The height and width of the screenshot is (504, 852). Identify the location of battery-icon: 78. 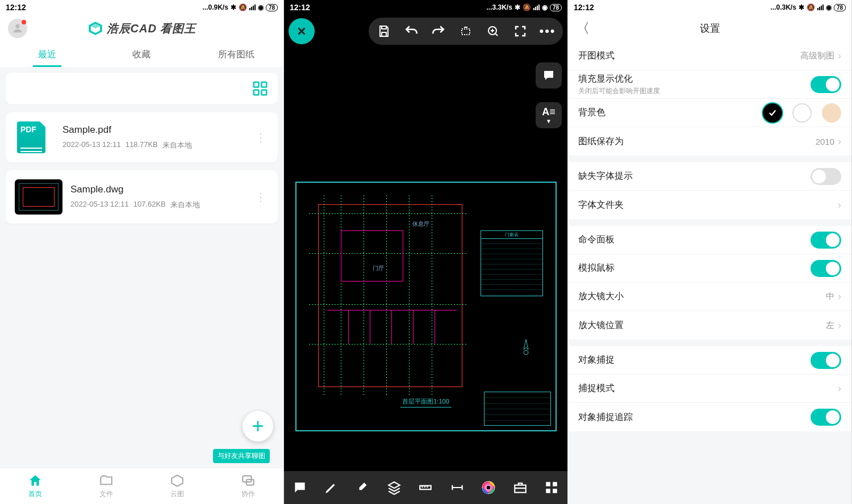
(840, 8).